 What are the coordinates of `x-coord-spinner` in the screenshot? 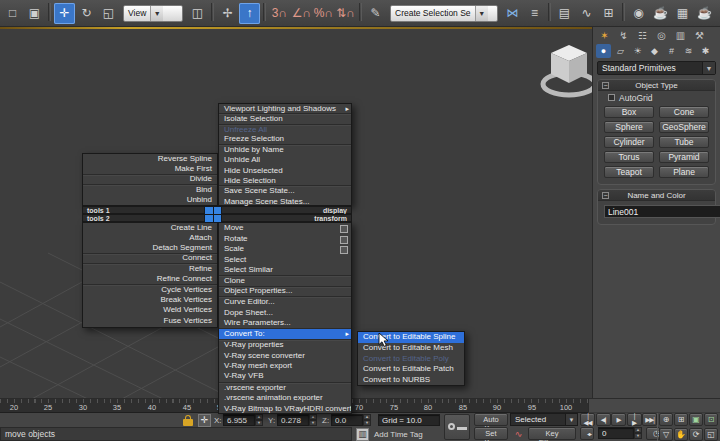 It's located at (259, 420).